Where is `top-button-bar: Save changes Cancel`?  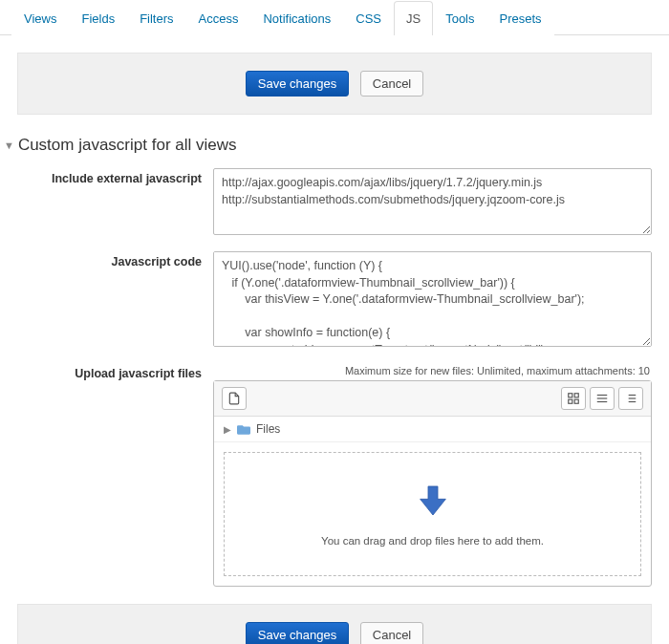
top-button-bar: Save changes Cancel is located at coordinates (334, 84).